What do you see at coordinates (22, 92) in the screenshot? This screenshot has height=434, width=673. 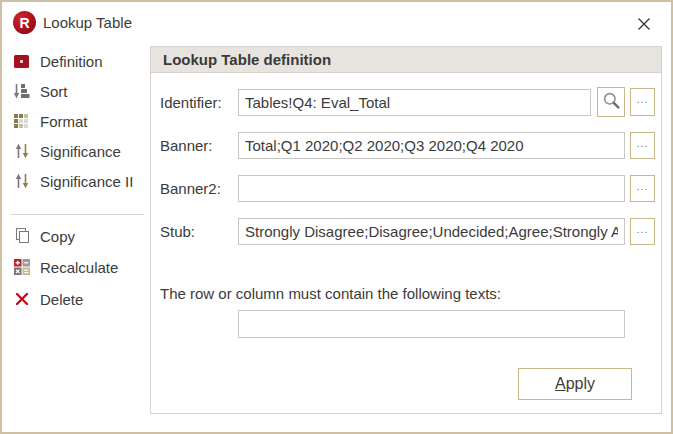 I see `sort-icon` at bounding box center [22, 92].